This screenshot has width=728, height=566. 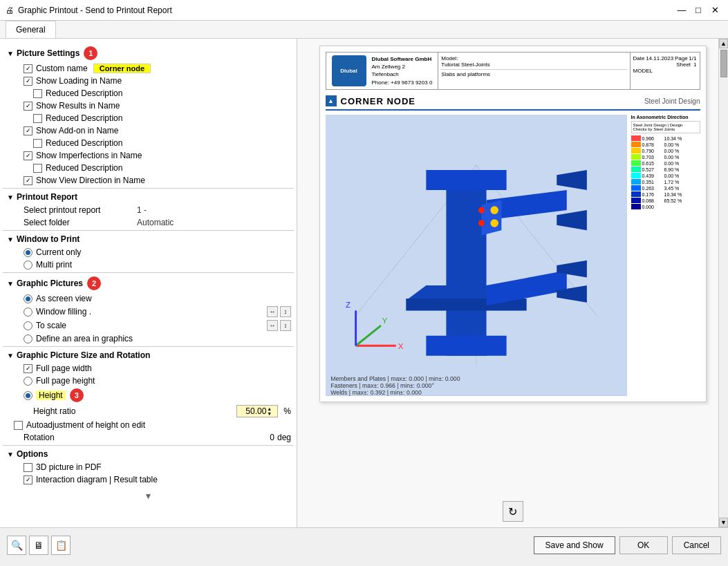 What do you see at coordinates (288, 411) in the screenshot?
I see `height-unit: %` at bounding box center [288, 411].